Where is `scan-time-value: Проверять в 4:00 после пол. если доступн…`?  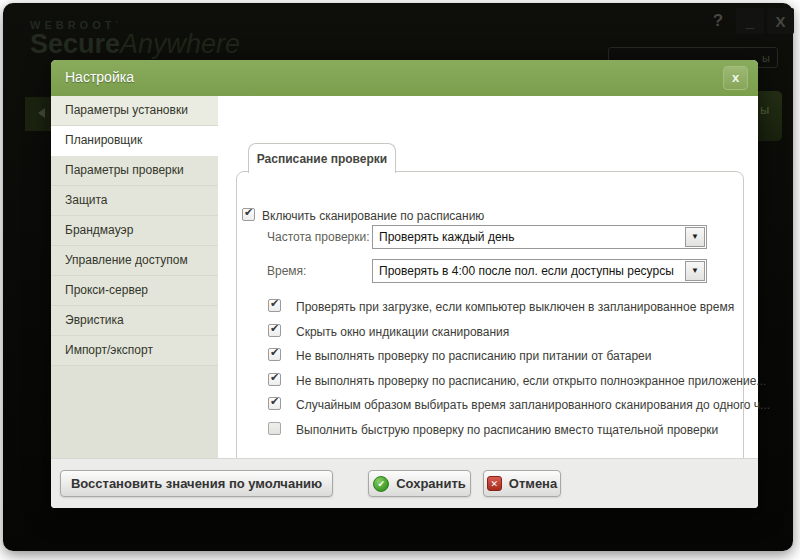
scan-time-value: Проверять в 4:00 после пол. если доступн… is located at coordinates (530, 271).